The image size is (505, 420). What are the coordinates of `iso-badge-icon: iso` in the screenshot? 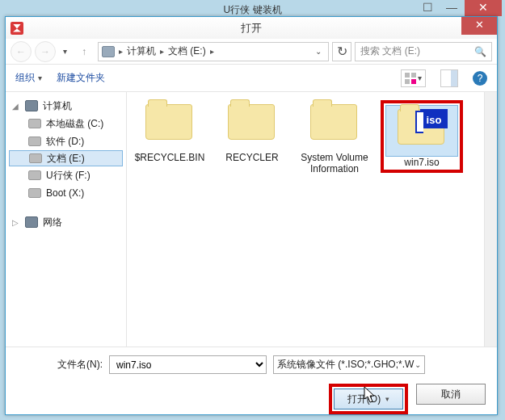 It's located at (434, 119).